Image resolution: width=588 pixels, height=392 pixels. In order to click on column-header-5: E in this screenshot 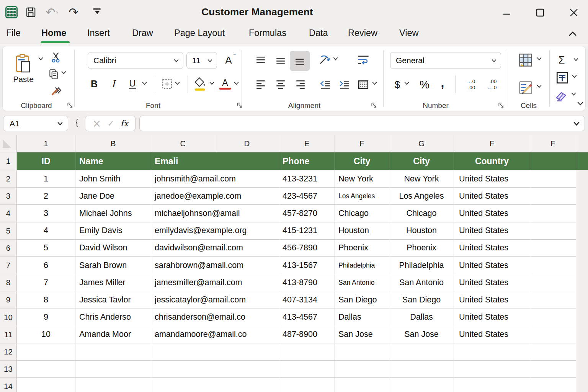, I will do `click(307, 143)`.